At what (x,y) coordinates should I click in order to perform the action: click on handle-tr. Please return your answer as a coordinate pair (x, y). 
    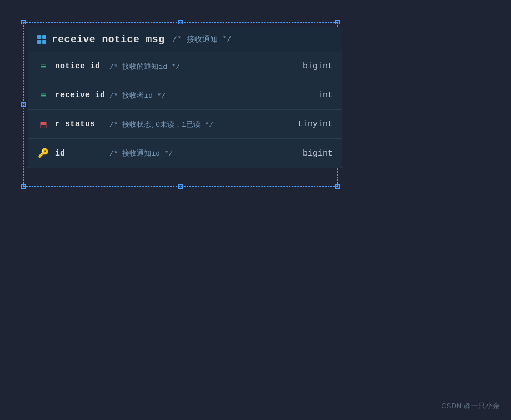
    Looking at the image, I should click on (338, 22).